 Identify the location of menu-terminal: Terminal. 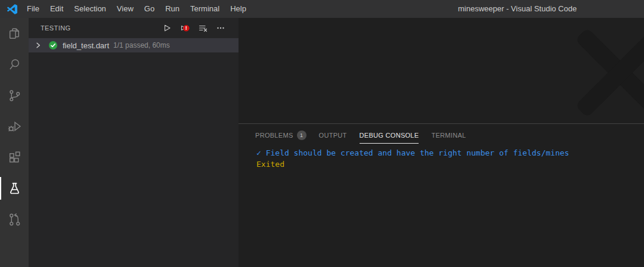
(205, 9).